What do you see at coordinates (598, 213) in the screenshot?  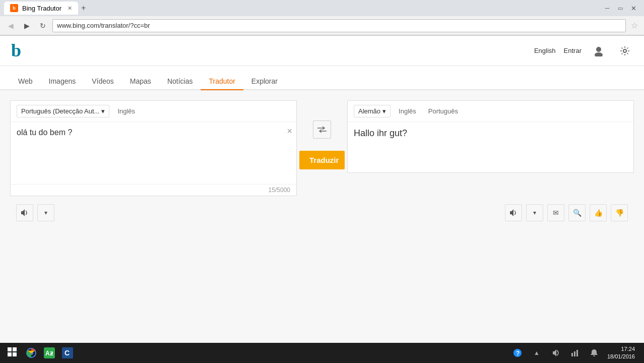 I see `target-thumbup-btn: 👍` at bounding box center [598, 213].